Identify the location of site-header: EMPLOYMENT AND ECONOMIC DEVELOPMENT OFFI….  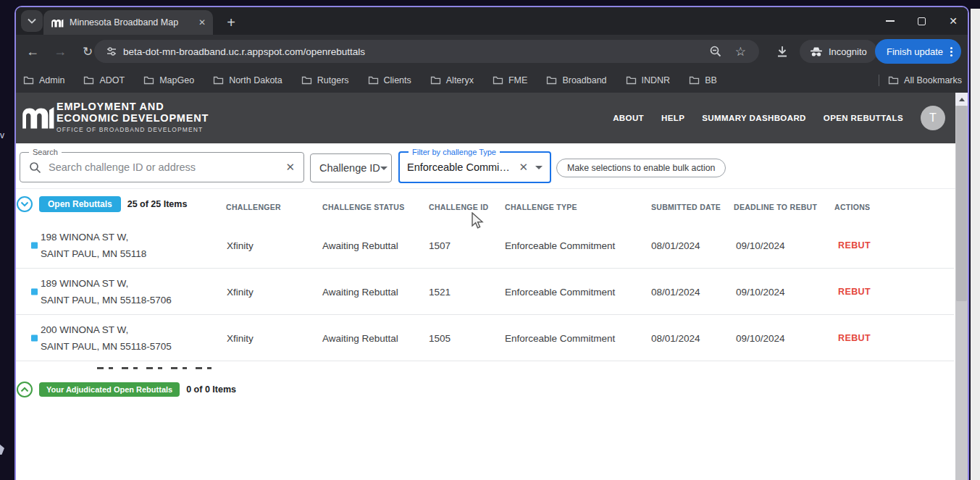
(485, 118).